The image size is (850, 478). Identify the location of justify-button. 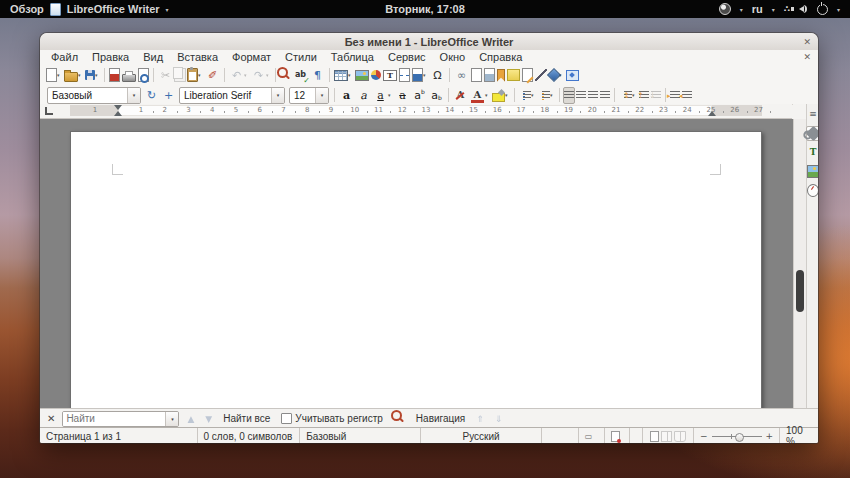
(605, 96).